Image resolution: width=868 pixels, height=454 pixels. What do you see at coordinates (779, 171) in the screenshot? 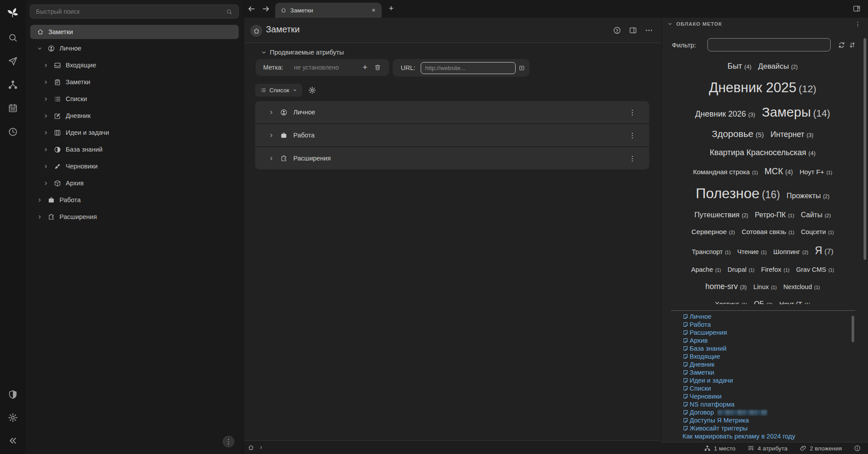
I see `tag-МСК: МСК(4)` at bounding box center [779, 171].